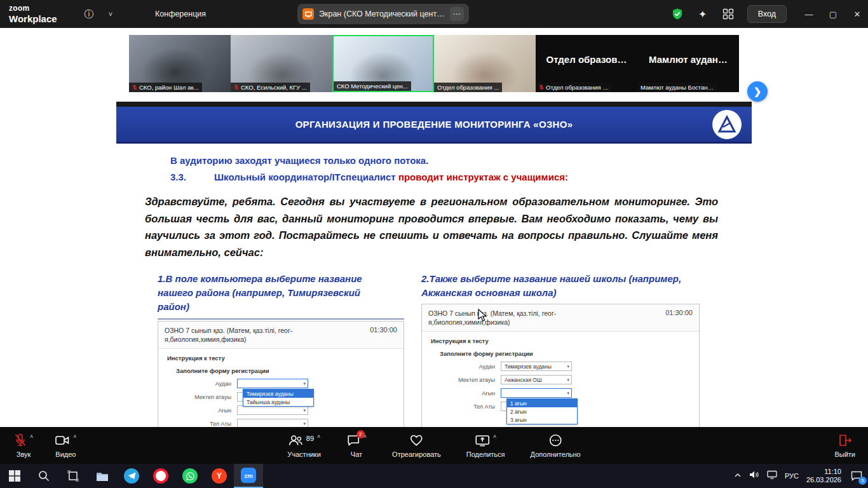 The image size is (868, 488). What do you see at coordinates (202, 424) in the screenshot?
I see `field-label: Тел Аты` at bounding box center [202, 424].